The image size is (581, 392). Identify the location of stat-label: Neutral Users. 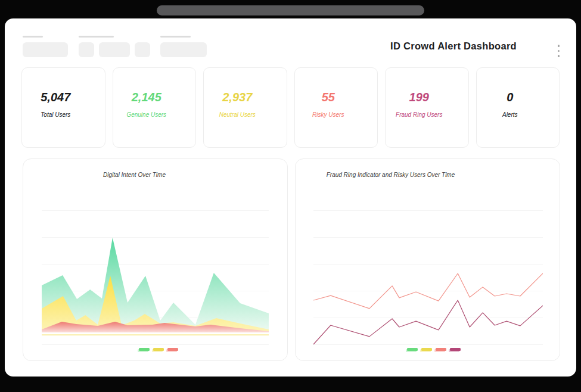
(237, 115).